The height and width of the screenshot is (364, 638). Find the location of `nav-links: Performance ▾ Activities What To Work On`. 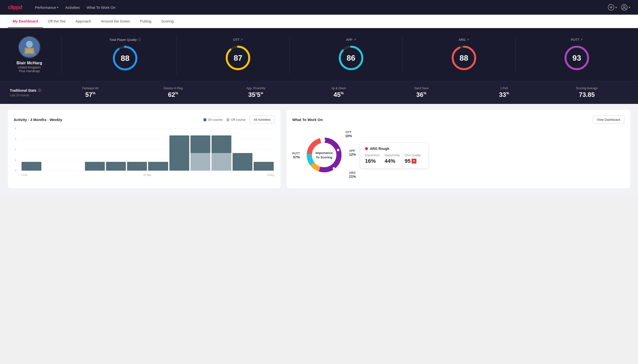

nav-links: Performance ▾ Activities What To Work On is located at coordinates (75, 8).